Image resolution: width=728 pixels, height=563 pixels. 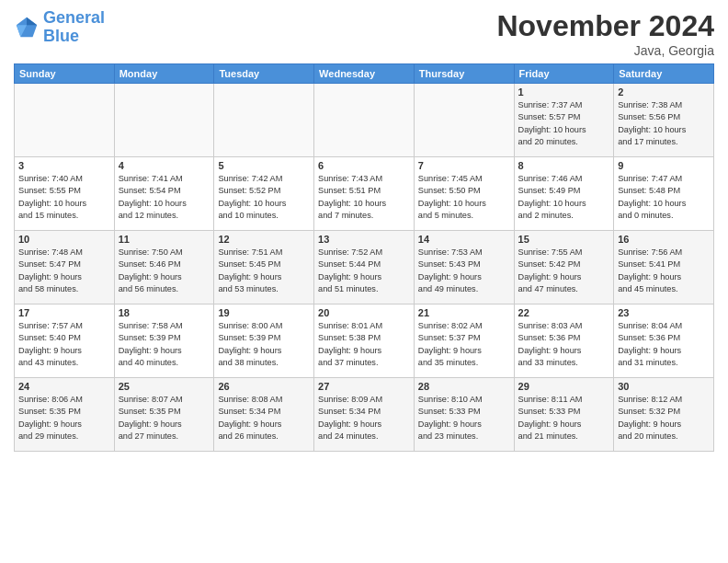 What do you see at coordinates (364, 386) in the screenshot?
I see `day-number: 27` at bounding box center [364, 386].